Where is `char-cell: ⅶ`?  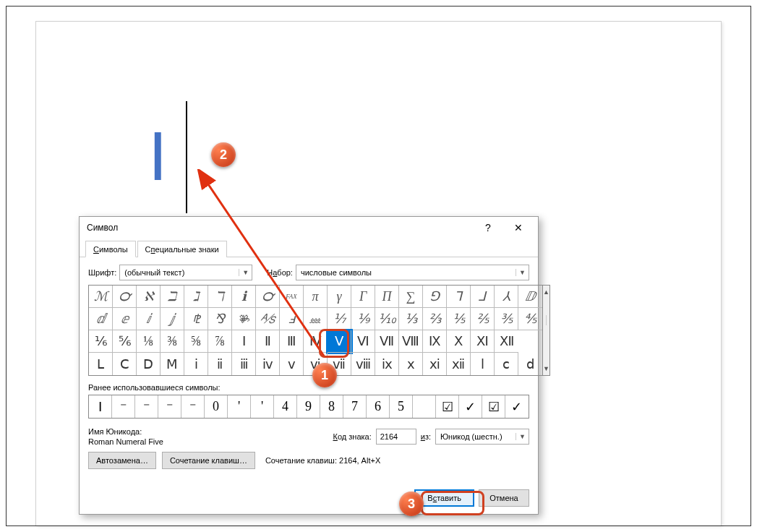 char-cell: ⅶ is located at coordinates (340, 364).